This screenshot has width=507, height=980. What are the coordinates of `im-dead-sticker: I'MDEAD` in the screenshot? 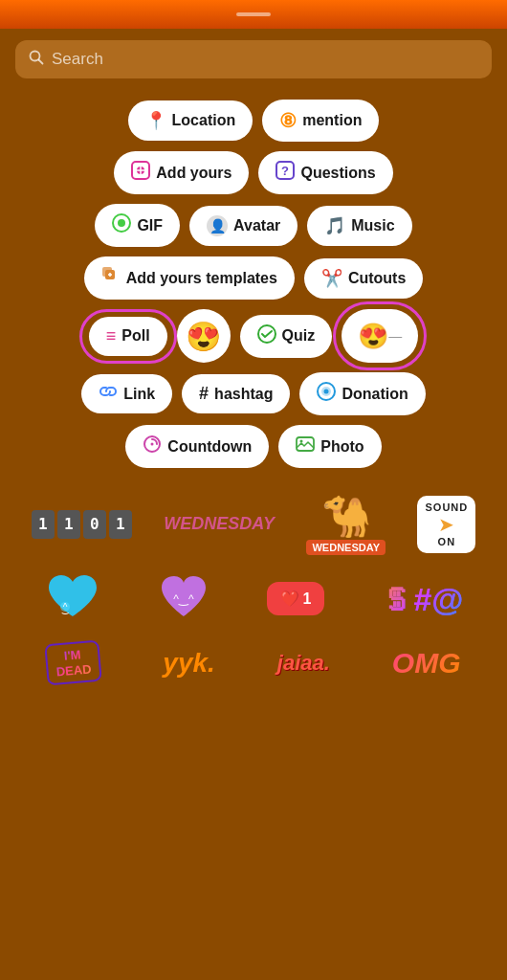 It's located at (74, 663).